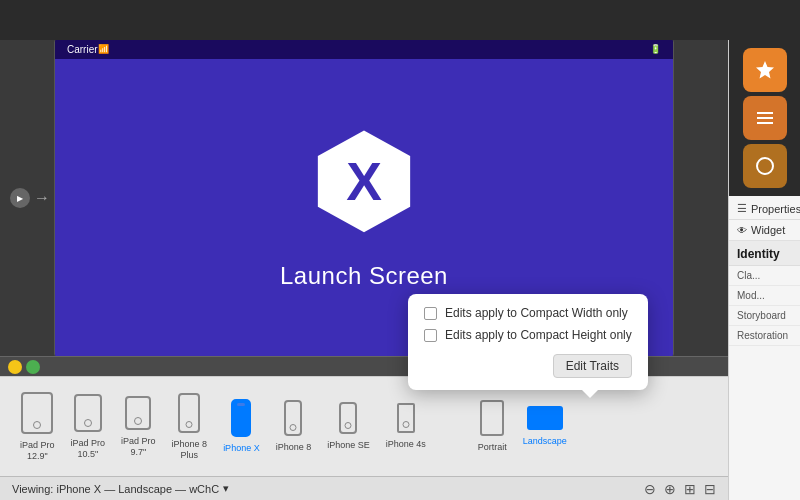  I want to click on zoom-actual-button: ⊟, so click(710, 489).